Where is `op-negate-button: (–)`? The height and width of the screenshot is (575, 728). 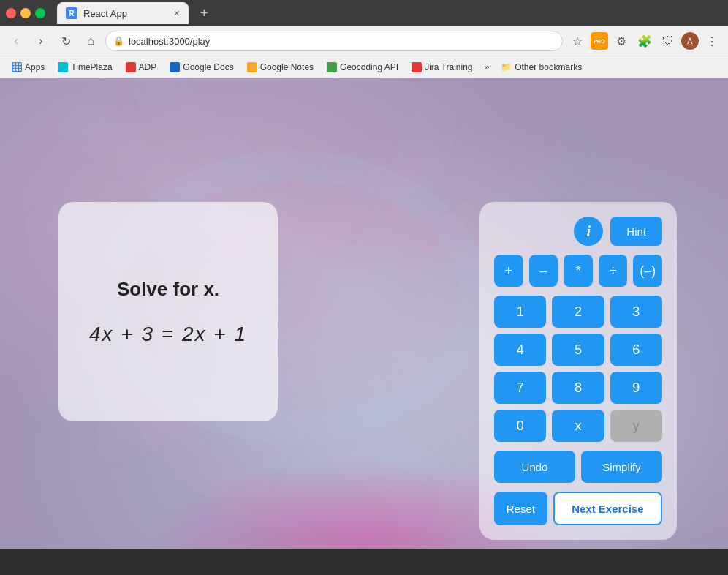
op-negate-button: (–) is located at coordinates (648, 271).